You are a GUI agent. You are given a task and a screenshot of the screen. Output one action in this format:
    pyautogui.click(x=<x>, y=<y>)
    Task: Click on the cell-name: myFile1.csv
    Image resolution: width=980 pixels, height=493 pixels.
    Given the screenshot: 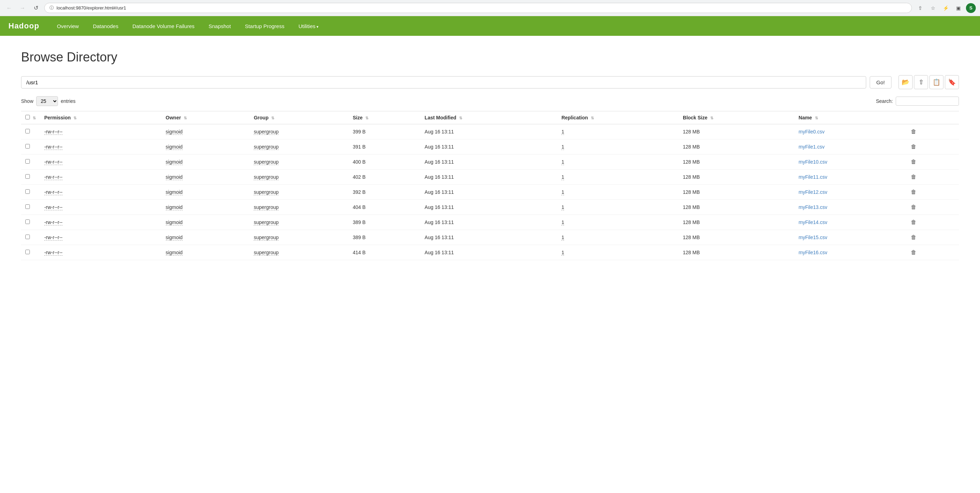 What is the action you would take?
    pyautogui.click(x=850, y=147)
    